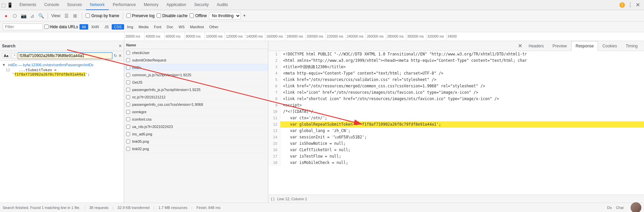  Describe the element at coordinates (636, 207) in the screenshot. I see `avatar` at that location.